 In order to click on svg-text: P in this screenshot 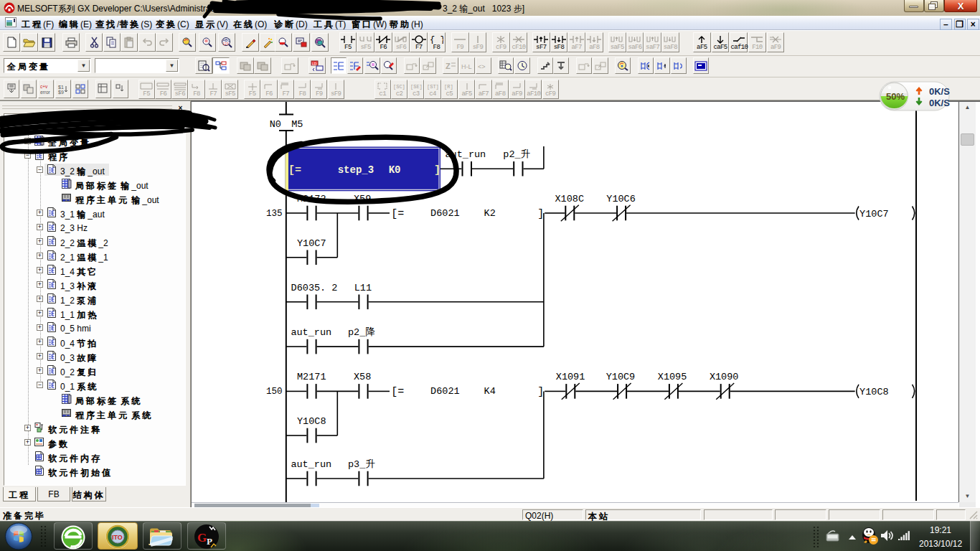, I will do `click(209, 541)`.